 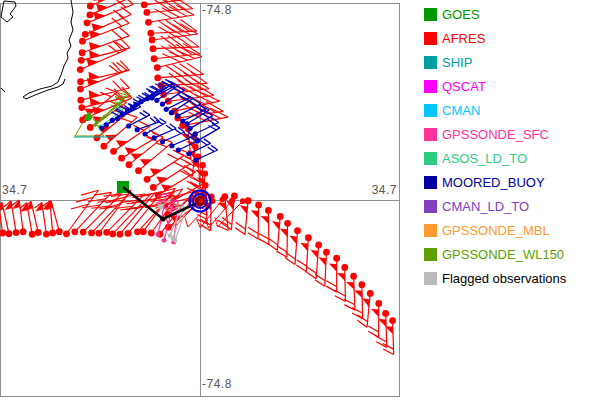 What do you see at coordinates (503, 254) in the screenshot?
I see `legend-label: GPSSONDE_WL150` at bounding box center [503, 254].